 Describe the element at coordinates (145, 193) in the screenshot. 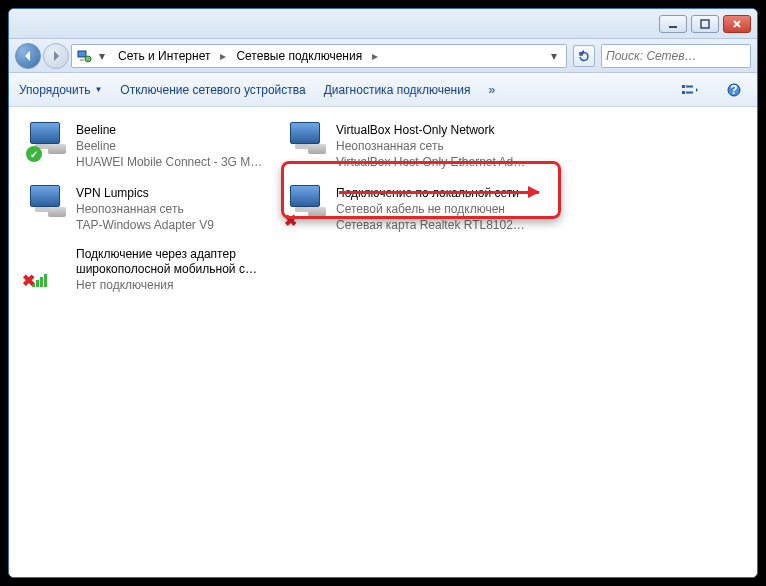

I see `connection-name: VPN Lumpics` at that location.